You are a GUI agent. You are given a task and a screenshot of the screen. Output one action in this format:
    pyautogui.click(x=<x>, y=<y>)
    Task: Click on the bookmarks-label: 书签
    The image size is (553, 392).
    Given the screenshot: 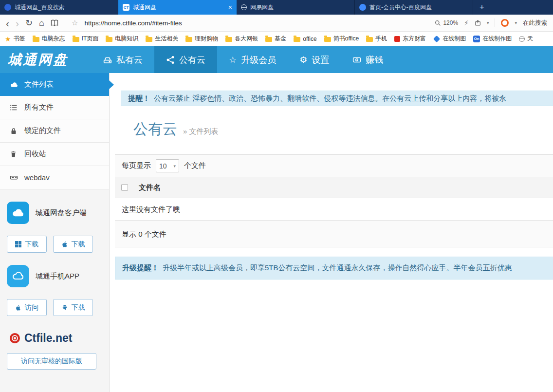 What is the action you would take?
    pyautogui.click(x=19, y=39)
    